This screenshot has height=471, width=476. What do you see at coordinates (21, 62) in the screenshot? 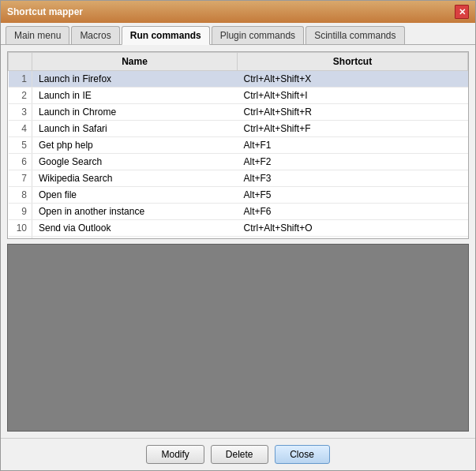
I see `col-num-header` at bounding box center [21, 62].